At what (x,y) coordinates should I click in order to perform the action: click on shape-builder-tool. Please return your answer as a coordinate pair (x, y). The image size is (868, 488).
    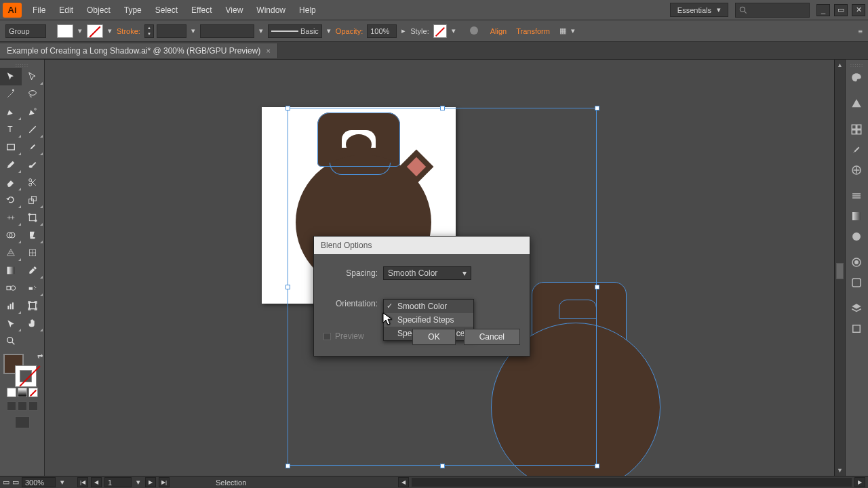
    Looking at the image, I should click on (11, 235).